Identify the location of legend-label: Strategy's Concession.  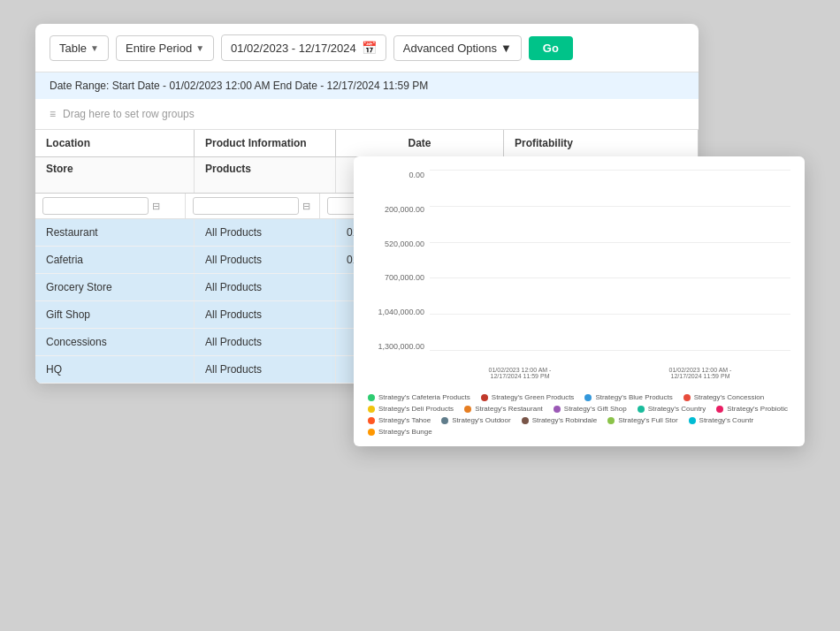
(729, 398).